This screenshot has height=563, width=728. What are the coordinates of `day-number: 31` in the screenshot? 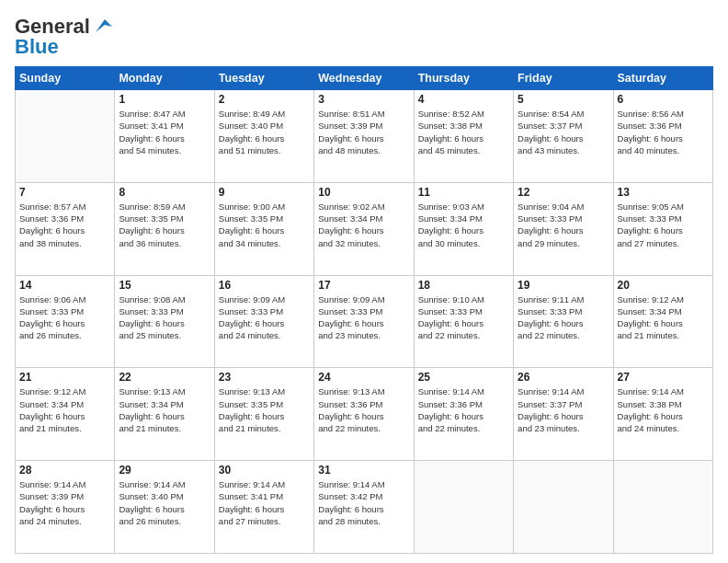 It's located at (364, 470).